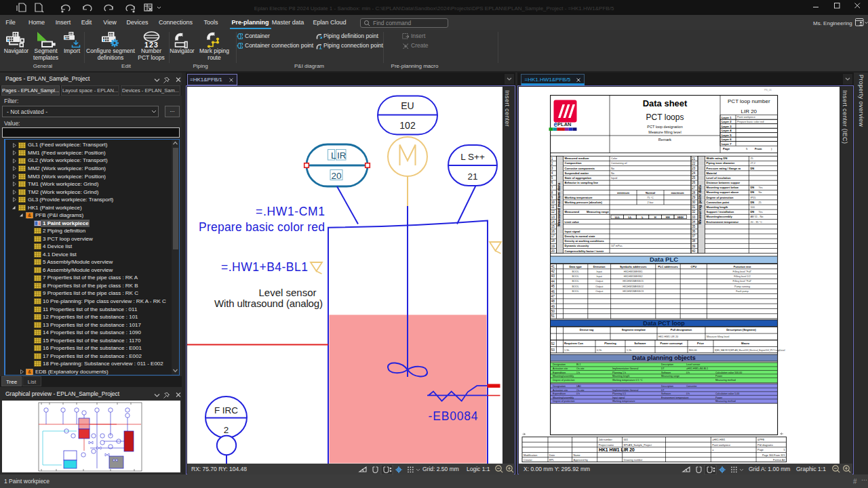  Describe the element at coordinates (743, 281) in the screenshot. I see `svg-text: Filling level "Full"` at that location.